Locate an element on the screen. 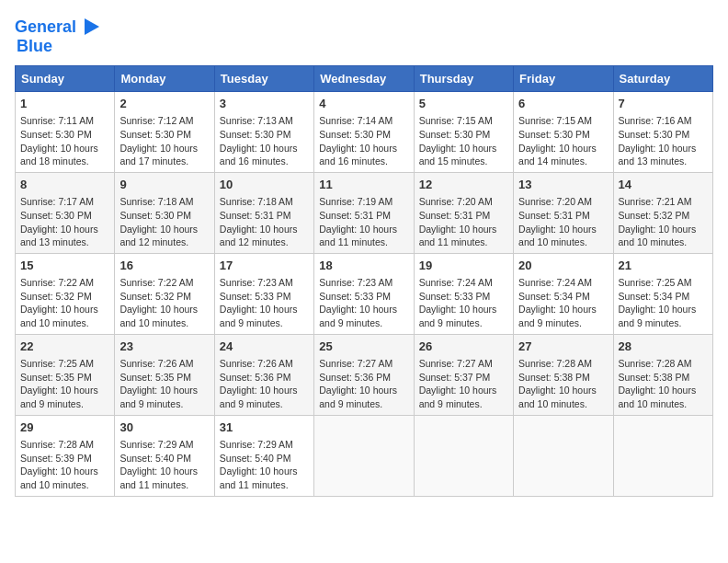 This screenshot has width=728, height=563. day-info-line: Sunset: 5:37 PM is located at coordinates (463, 377).